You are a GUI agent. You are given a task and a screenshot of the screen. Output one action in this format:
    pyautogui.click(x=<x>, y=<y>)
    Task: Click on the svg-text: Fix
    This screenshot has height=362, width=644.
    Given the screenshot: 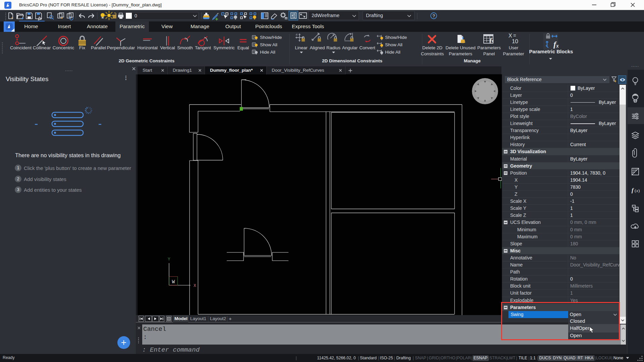 What is the action you would take?
    pyautogui.click(x=82, y=48)
    